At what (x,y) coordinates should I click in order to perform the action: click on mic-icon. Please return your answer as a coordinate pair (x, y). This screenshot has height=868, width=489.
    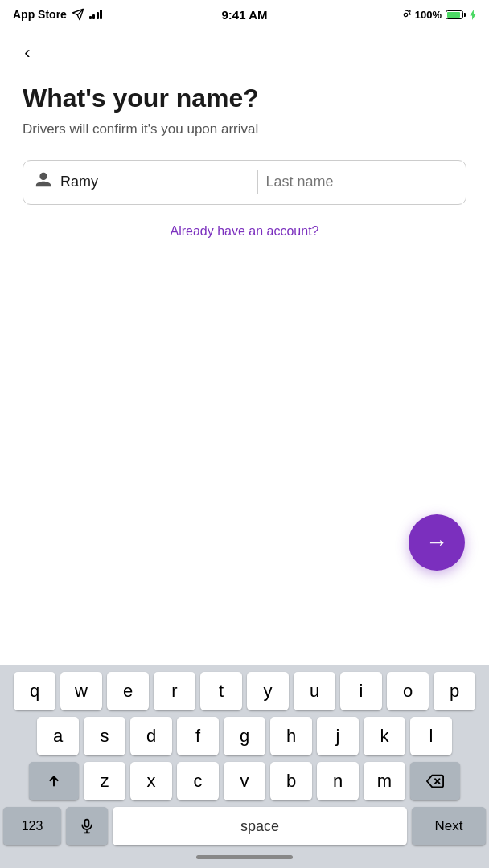
    Looking at the image, I should click on (87, 826).